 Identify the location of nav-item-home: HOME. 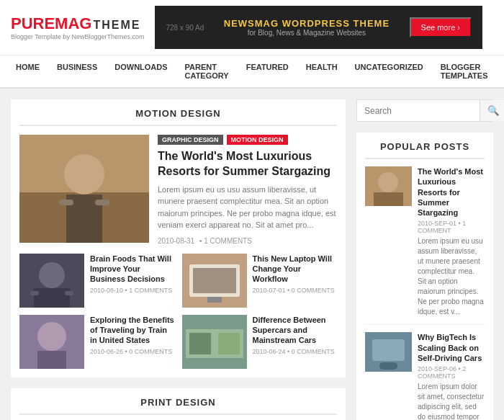
(27, 71).